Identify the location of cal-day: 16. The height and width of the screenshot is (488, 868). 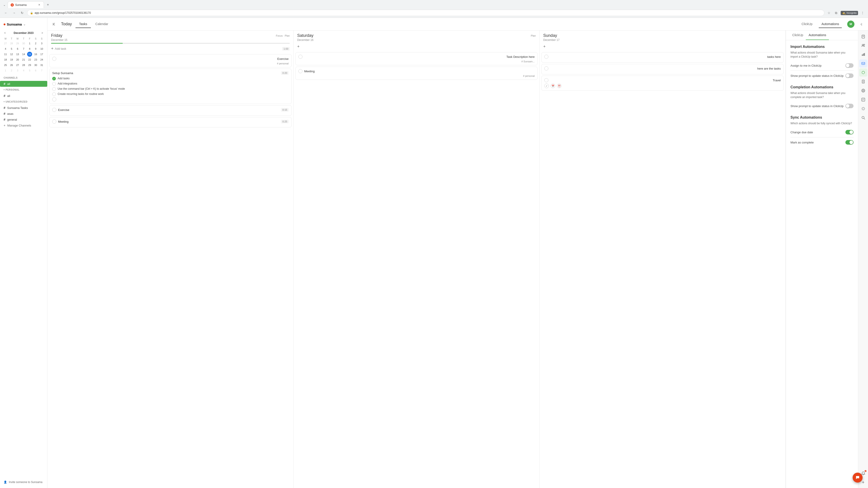
(36, 54).